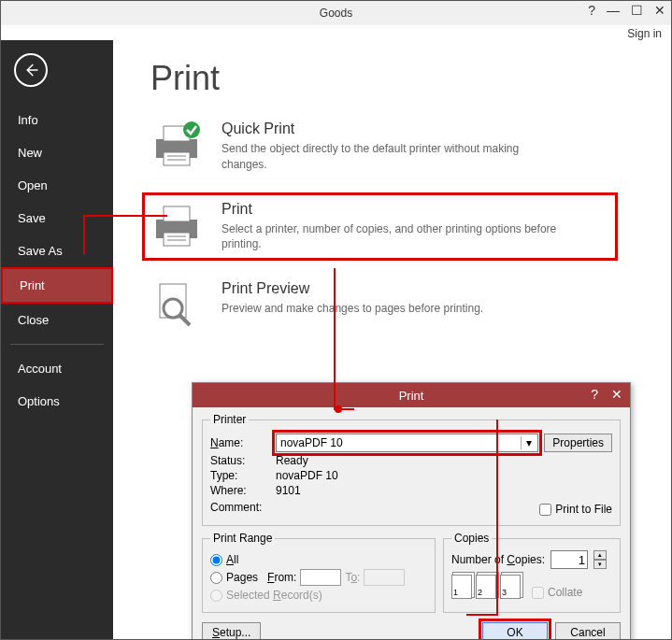 Image resolution: width=672 pixels, height=640 pixels. Describe the element at coordinates (319, 595) in the screenshot. I see `range-selected-radio: Selected Record(s)` at that location.